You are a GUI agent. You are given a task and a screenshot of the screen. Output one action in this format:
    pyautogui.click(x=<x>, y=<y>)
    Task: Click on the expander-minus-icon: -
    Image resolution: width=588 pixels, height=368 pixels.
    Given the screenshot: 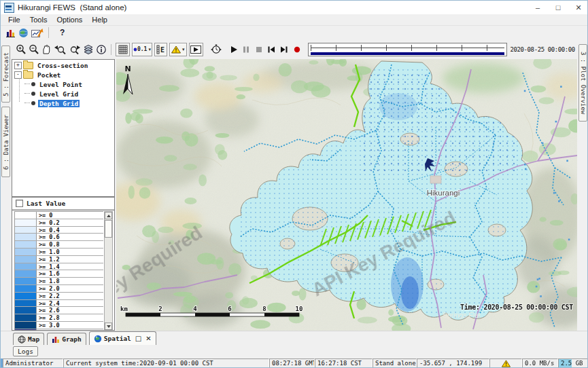 What is the action you would take?
    pyautogui.click(x=18, y=75)
    